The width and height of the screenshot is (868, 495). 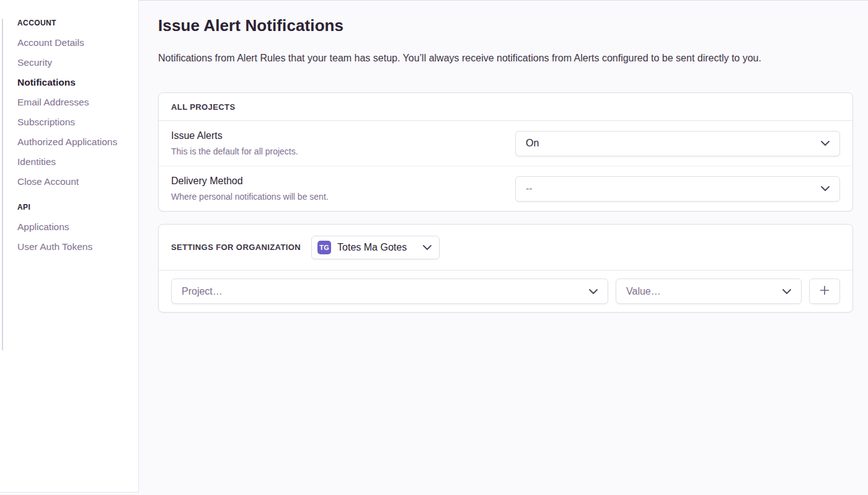 I want to click on delivery-method-label: Delivery Method, so click(x=250, y=181).